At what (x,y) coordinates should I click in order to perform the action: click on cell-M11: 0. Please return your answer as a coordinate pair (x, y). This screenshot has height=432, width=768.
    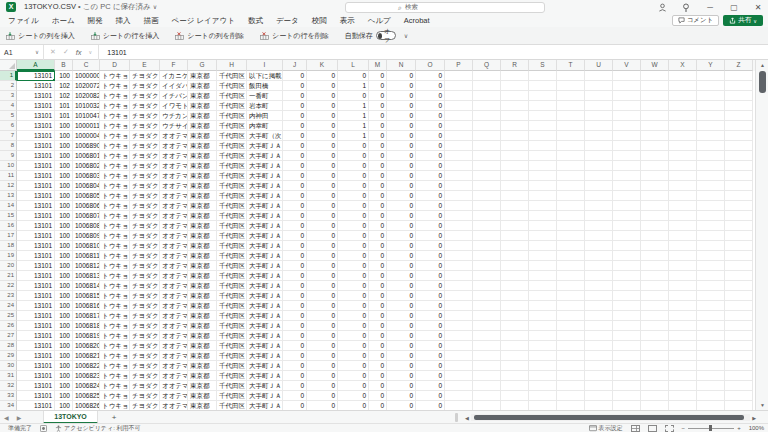
    Looking at the image, I should click on (378, 176).